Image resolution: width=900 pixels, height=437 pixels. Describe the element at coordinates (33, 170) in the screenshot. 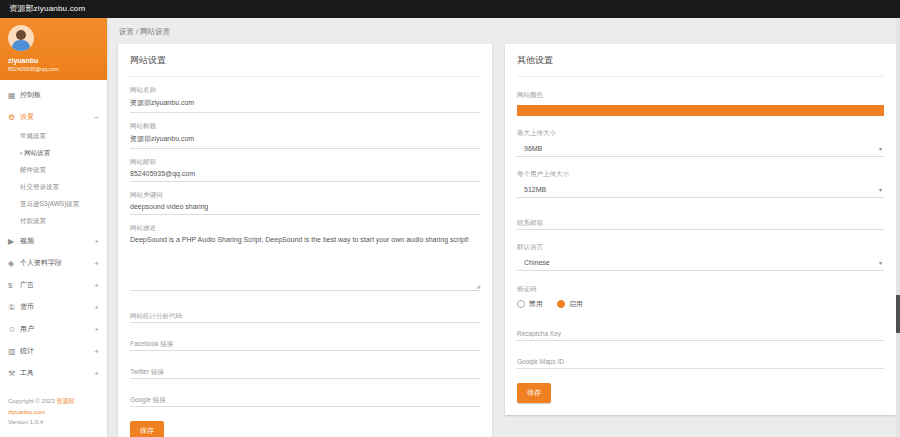

I see `submenu-item-label: 邮件设置` at that location.